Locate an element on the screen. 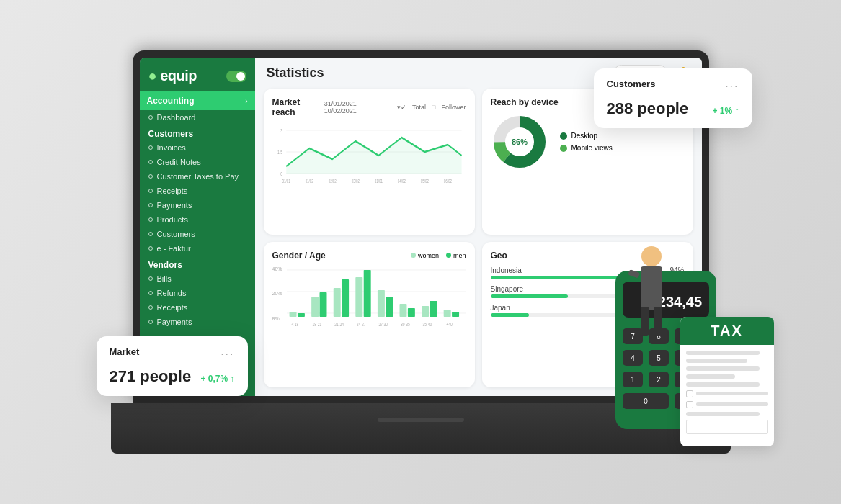 The image size is (841, 504). singapore-bar is located at coordinates (530, 297).